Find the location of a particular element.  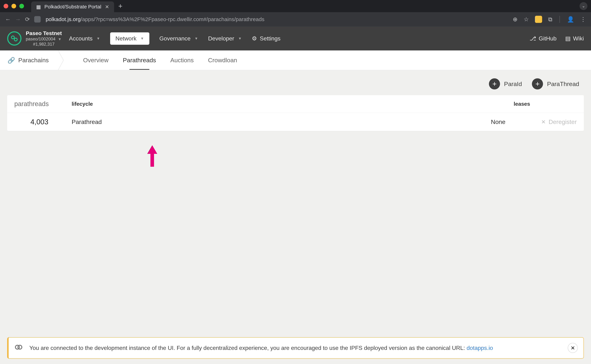

top-right-links: ⎇GitHub ▤Wiki is located at coordinates (557, 39).